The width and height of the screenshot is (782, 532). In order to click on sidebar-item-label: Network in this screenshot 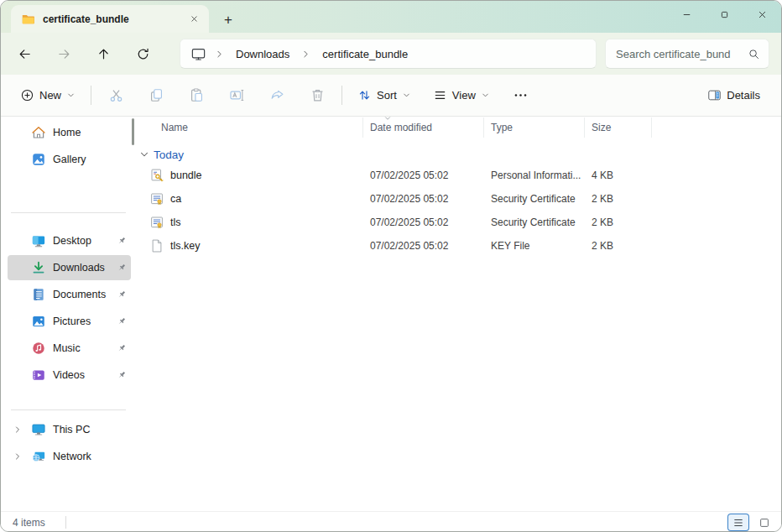, I will do `click(84, 456)`.